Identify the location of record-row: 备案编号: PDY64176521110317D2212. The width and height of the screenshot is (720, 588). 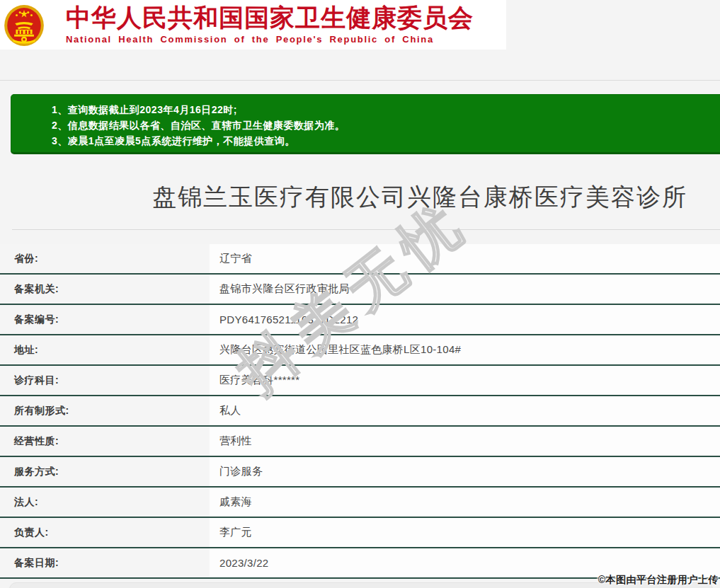
(360, 320).